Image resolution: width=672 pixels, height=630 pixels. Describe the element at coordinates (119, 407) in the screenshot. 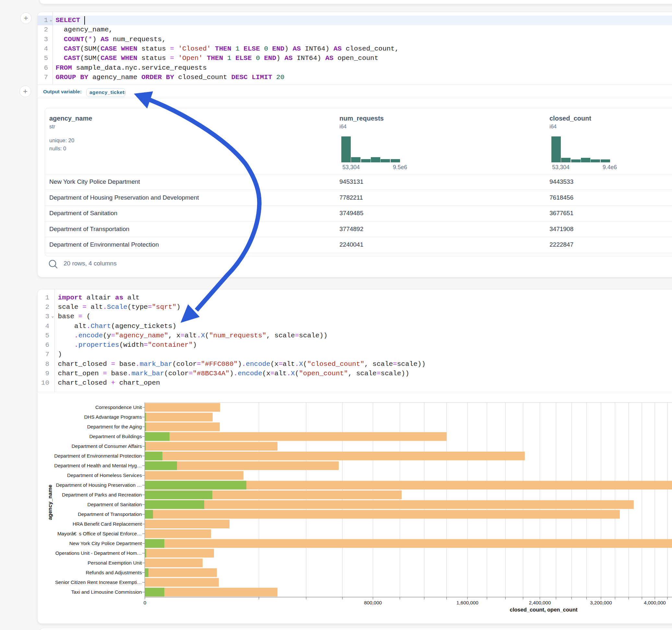

I see `svg-text: Correspondence Unit` at that location.